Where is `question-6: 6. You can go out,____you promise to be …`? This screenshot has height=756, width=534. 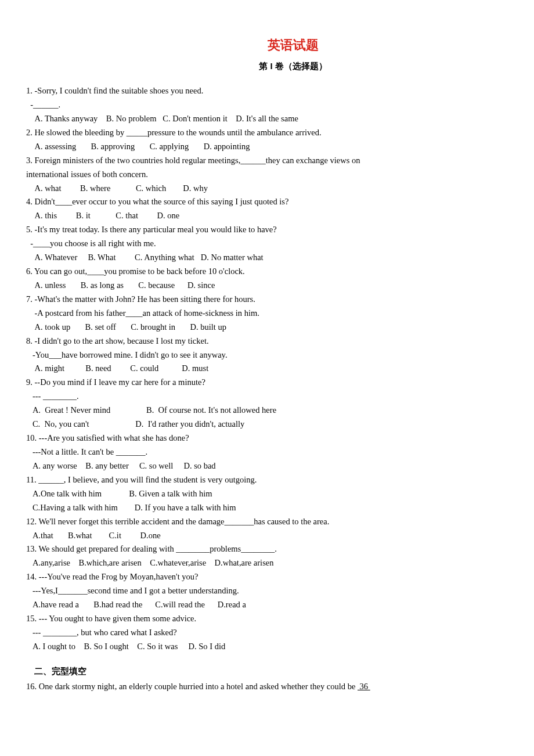
question-6: 6. You can go out,____you promise to be … is located at coordinates (280, 279).